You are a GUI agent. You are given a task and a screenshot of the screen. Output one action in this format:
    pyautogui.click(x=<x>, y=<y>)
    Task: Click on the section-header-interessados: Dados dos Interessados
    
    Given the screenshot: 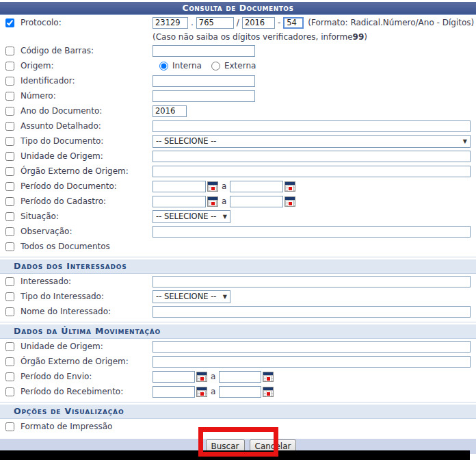 What is the action you would take?
    pyautogui.click(x=238, y=267)
    